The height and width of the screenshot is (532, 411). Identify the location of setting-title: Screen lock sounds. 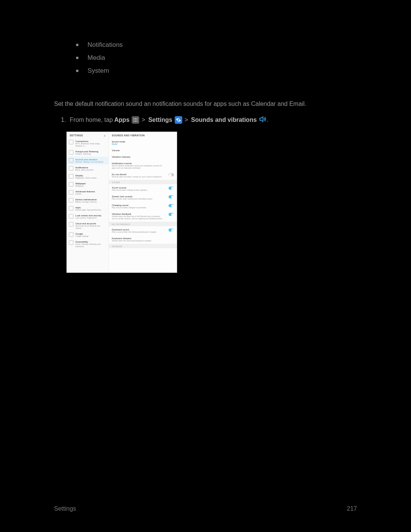
(132, 197).